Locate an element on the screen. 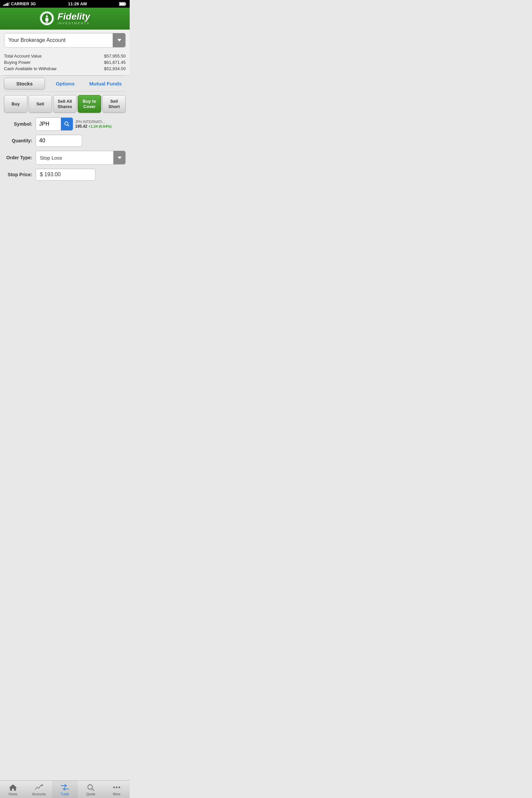  account-selector: Your Brokerage Account is located at coordinates (65, 40).